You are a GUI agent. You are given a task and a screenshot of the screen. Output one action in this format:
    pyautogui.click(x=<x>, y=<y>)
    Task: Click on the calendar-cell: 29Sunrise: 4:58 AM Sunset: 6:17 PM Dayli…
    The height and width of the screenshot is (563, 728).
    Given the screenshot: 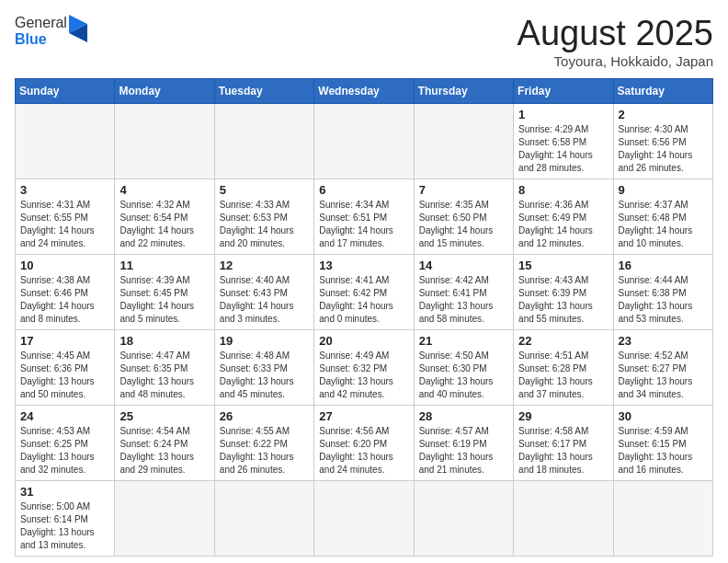 What is the action you would take?
    pyautogui.click(x=563, y=442)
    